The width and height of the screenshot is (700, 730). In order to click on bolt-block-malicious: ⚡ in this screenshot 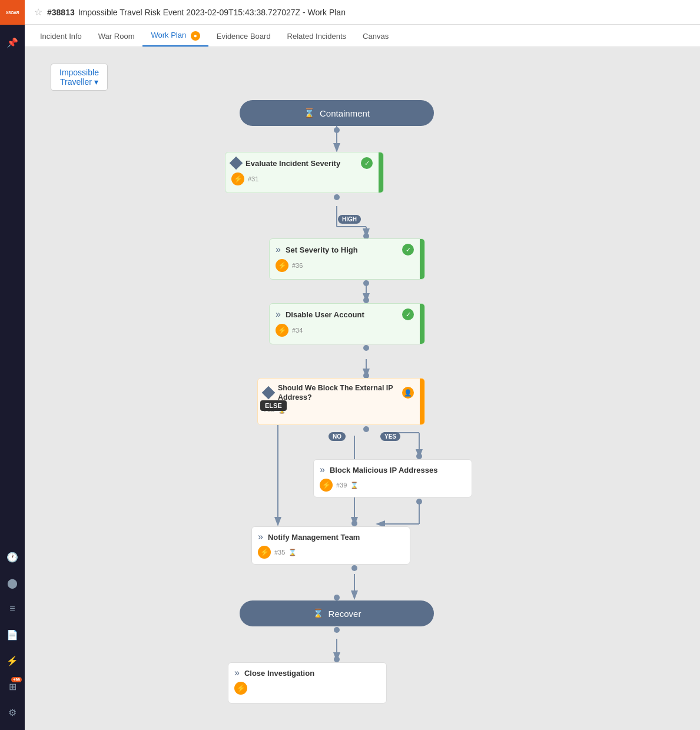, I will do `click(326, 485)`.